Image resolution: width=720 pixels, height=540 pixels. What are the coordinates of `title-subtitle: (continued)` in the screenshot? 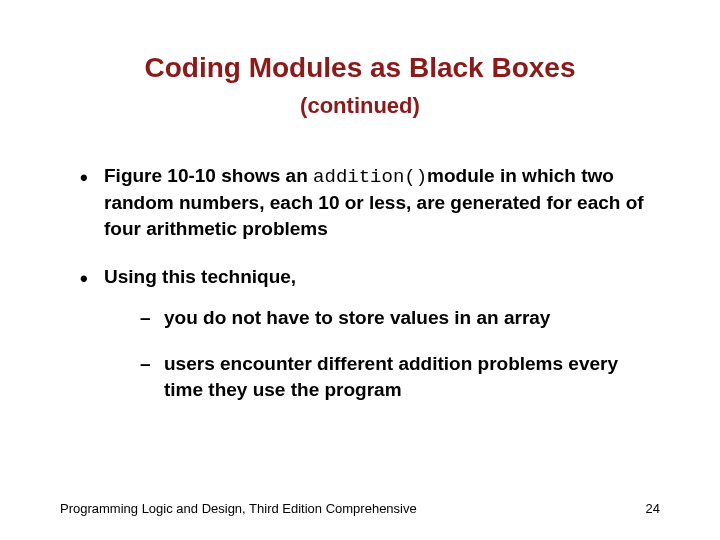 It's located at (360, 106).